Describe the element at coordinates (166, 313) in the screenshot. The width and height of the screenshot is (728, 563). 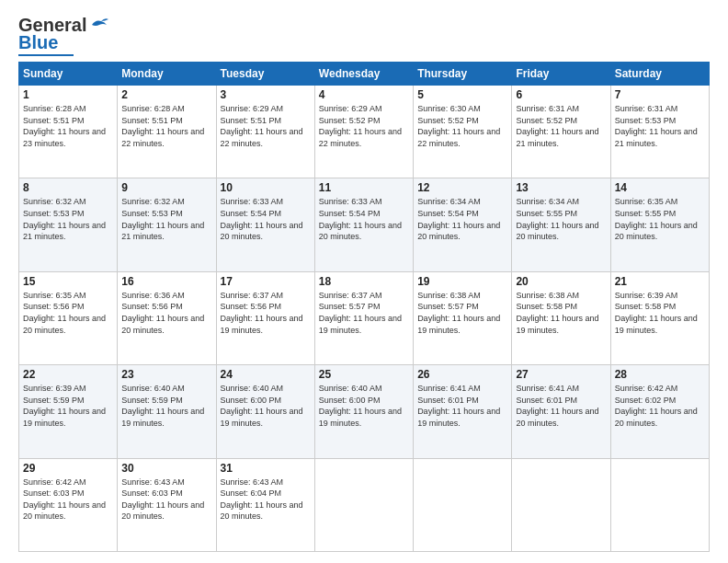
I see `day-info: Sunrise: 6:36 AM Sunset: 5:56 PM Dayligh…` at that location.